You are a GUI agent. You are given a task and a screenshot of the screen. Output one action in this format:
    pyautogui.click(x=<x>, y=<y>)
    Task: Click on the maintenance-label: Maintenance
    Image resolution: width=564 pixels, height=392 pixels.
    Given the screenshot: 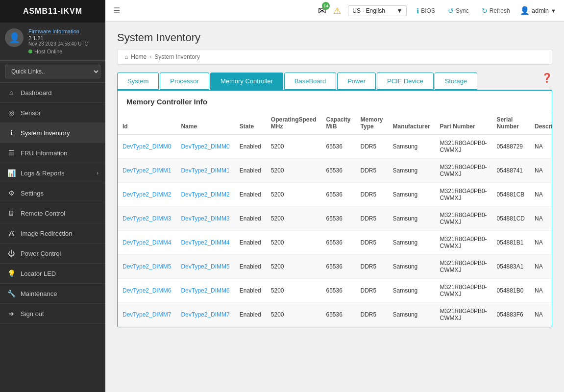 What is the action you would take?
    pyautogui.click(x=39, y=294)
    